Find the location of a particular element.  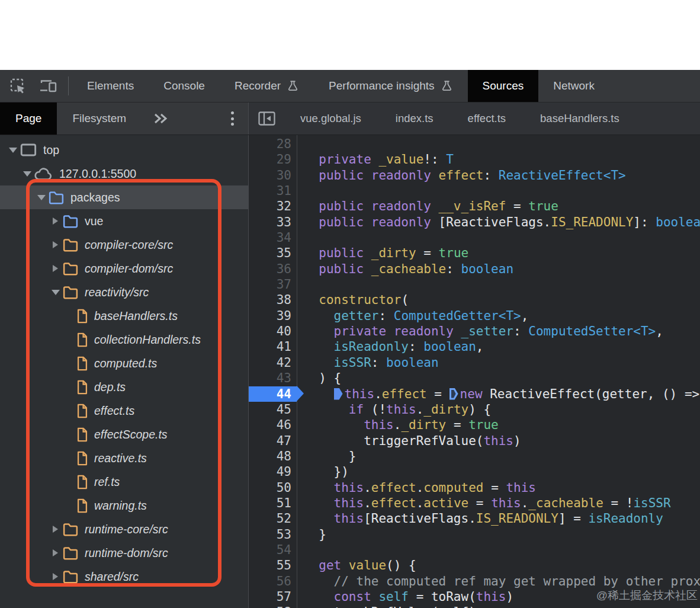

tree-item-ref-ts: ref.ts is located at coordinates (124, 482).